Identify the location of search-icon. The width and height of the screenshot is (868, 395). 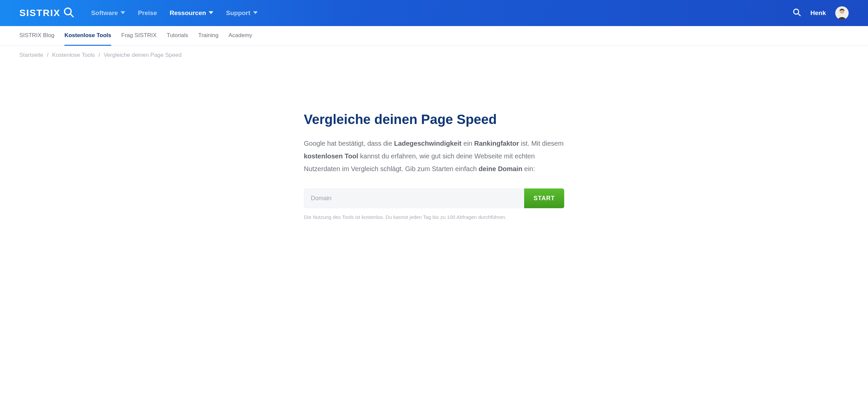
(797, 13).